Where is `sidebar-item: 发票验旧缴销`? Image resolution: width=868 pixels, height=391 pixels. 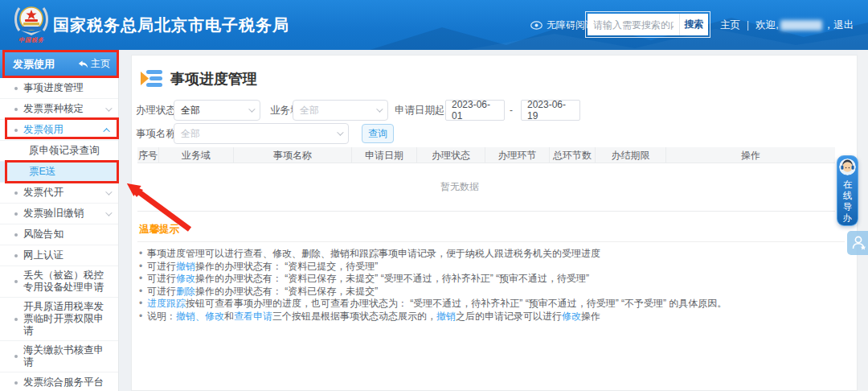
sidebar-item: 发票验旧缴销 is located at coordinates (59, 214).